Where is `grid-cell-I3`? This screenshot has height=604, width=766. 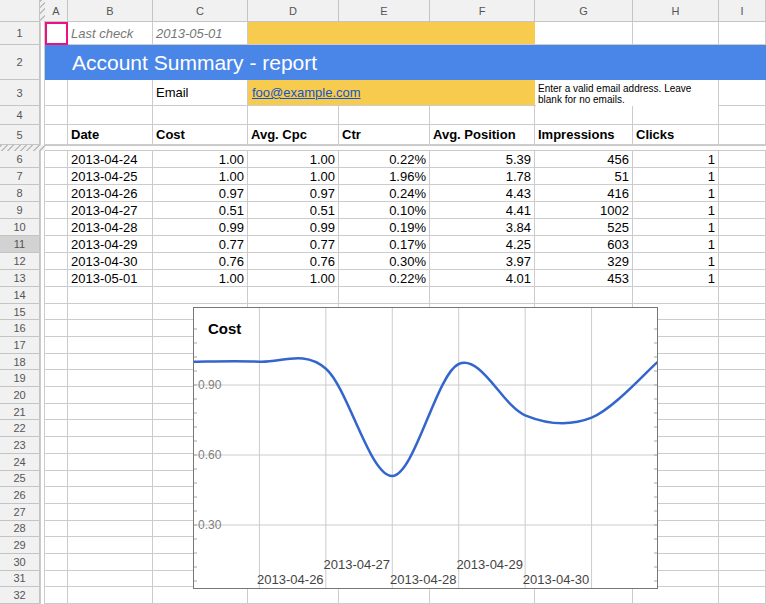
grid-cell-I3 is located at coordinates (742, 93).